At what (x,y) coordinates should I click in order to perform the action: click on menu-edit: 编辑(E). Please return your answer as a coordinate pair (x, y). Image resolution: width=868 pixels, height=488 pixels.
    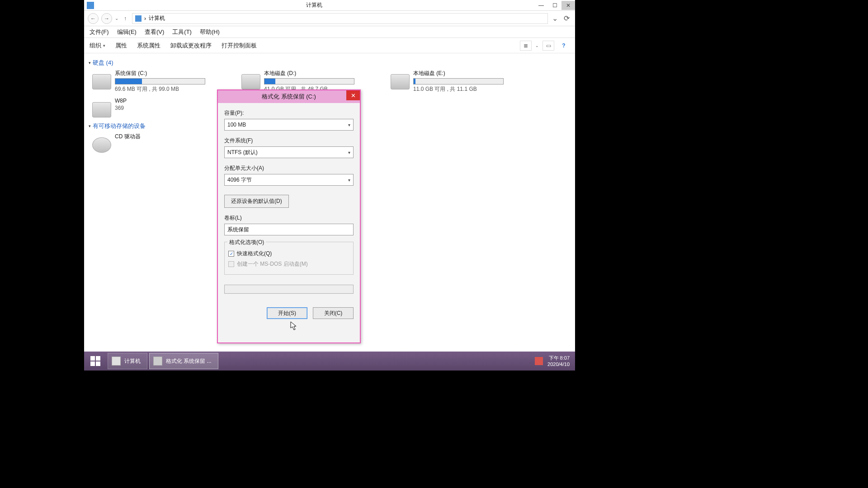
    Looking at the image, I should click on (127, 32).